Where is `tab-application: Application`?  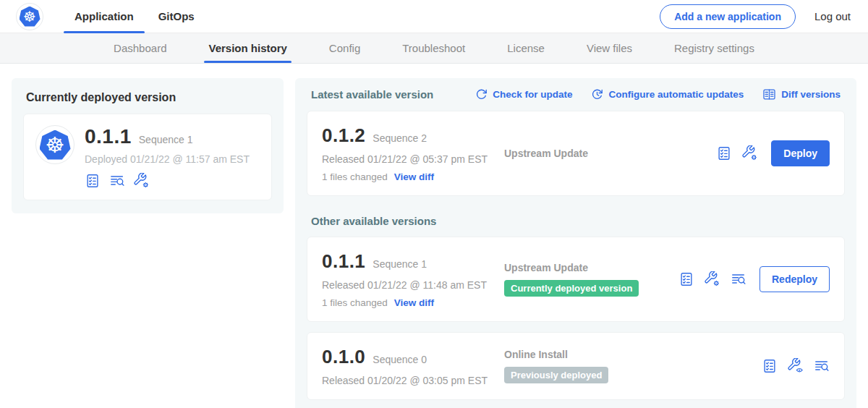
tab-application: Application is located at coordinates (104, 16).